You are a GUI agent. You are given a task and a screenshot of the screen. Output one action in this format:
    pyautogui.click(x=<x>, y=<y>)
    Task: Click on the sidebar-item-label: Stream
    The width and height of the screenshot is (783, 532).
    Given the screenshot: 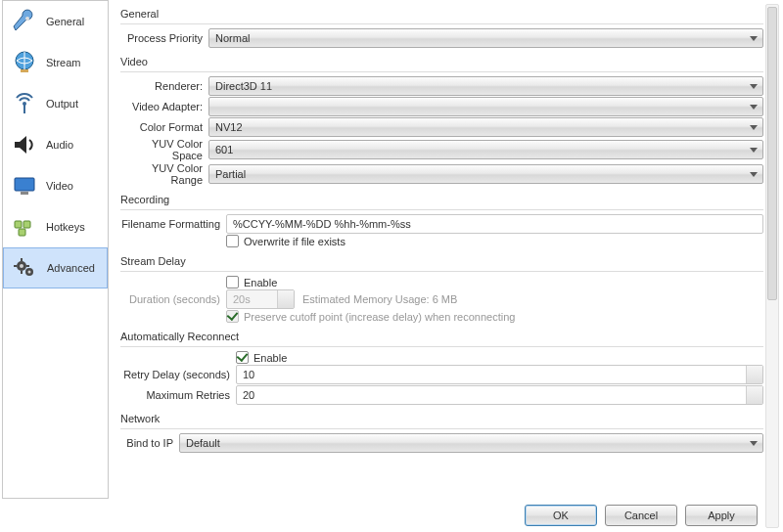 What is the action you would take?
    pyautogui.click(x=63, y=63)
    